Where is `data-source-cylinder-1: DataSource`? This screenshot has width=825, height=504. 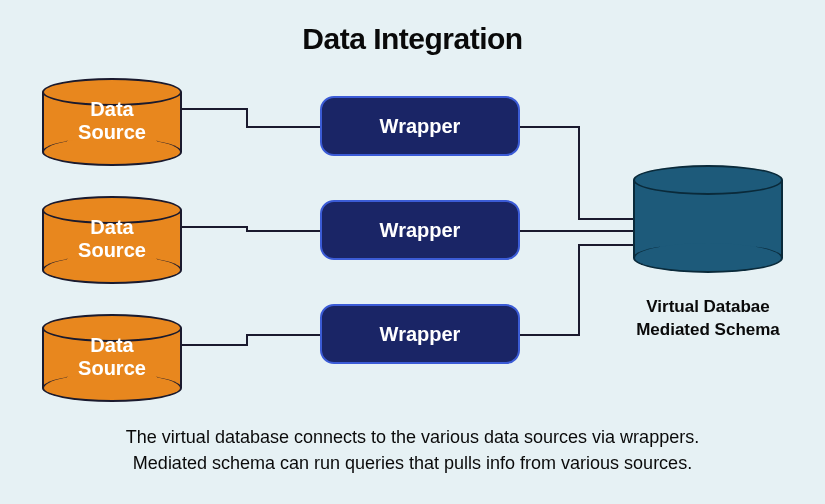 data-source-cylinder-1: DataSource is located at coordinates (112, 122).